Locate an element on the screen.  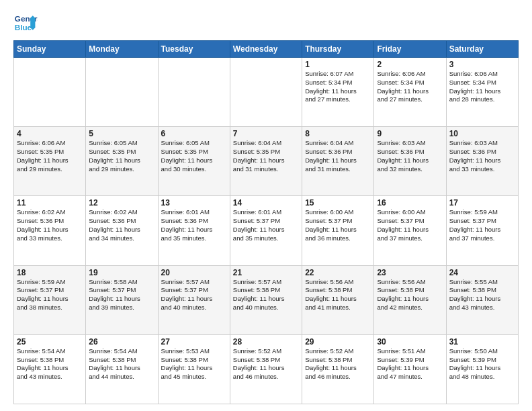
header: General Blue is located at coordinates (266, 23).